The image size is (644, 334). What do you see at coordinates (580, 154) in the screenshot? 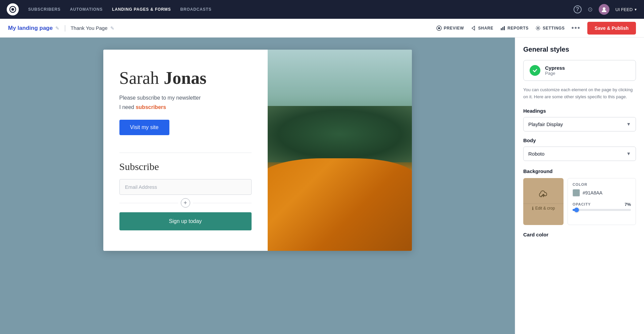
I see `body-font-select: Roboto` at bounding box center [580, 154].